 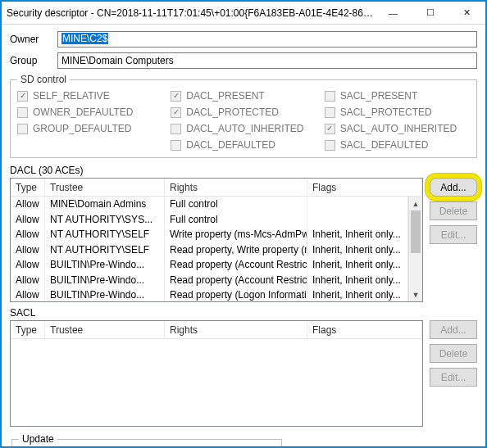 What do you see at coordinates (398, 129) in the screenshot?
I see `sd-flag-label: SACL_AUTO_INHERITED` at bounding box center [398, 129].